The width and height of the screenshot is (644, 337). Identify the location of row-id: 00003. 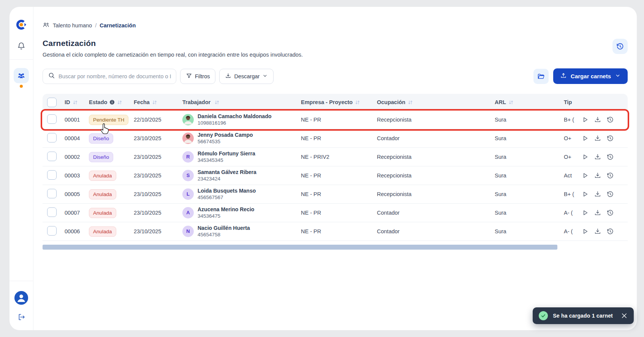
(77, 176).